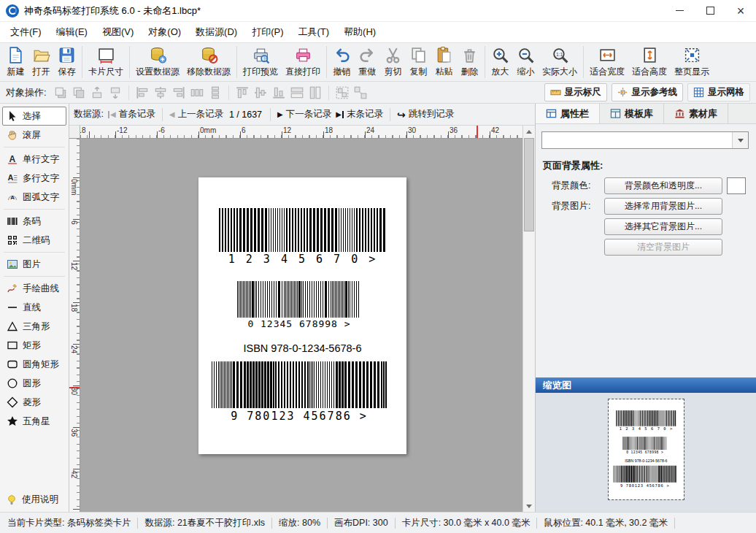 The width and height of the screenshot is (756, 533). Describe the element at coordinates (288, 130) in the screenshot. I see `ruler-label: 12` at that location.